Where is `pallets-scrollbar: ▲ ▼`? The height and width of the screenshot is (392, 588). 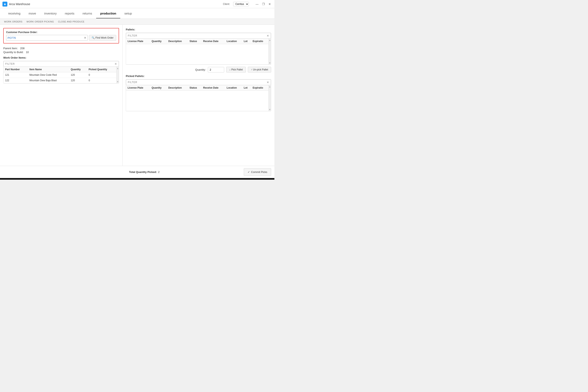 pallets-scrollbar: ▲ ▼ is located at coordinates (270, 52).